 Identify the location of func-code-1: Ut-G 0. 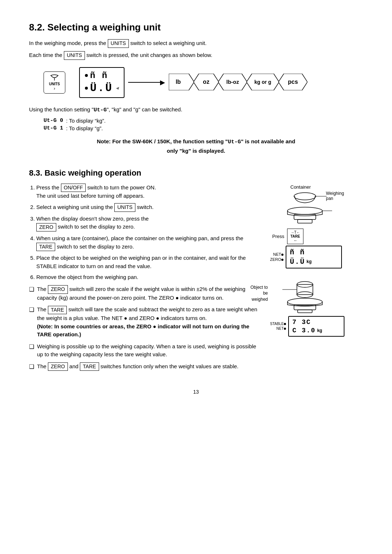
(53, 120).